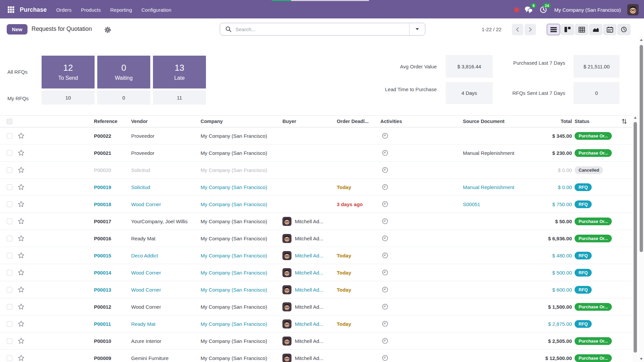 This screenshot has height=362, width=644. What do you see at coordinates (553, 29) in the screenshot?
I see `list-view-button` at bounding box center [553, 29].